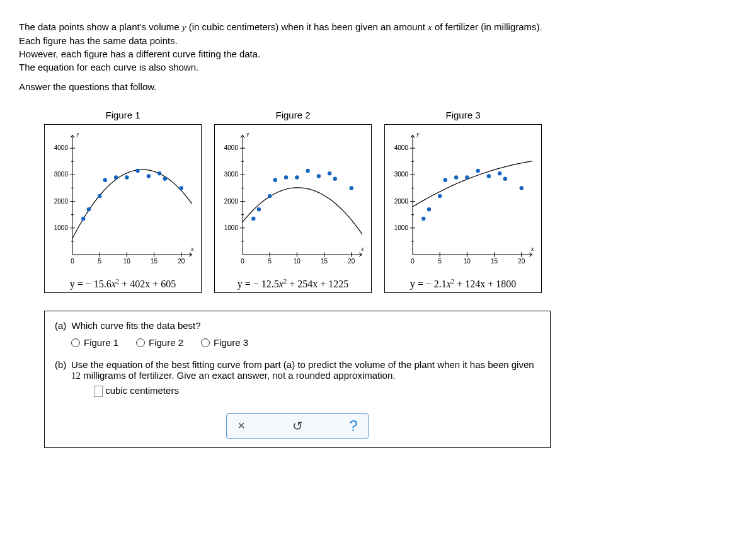 This screenshot has height=535, width=756. I want to click on radio-option-figure-1: Figure 1, so click(94, 343).